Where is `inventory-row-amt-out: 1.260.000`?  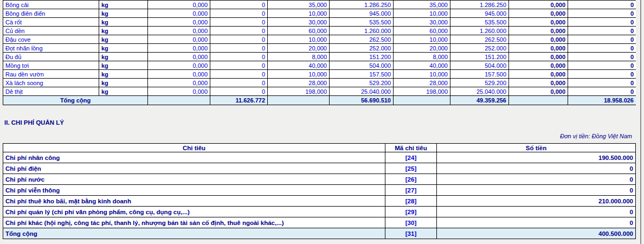 inventory-row-amt-out: 1.260.000 is located at coordinates (480, 31).